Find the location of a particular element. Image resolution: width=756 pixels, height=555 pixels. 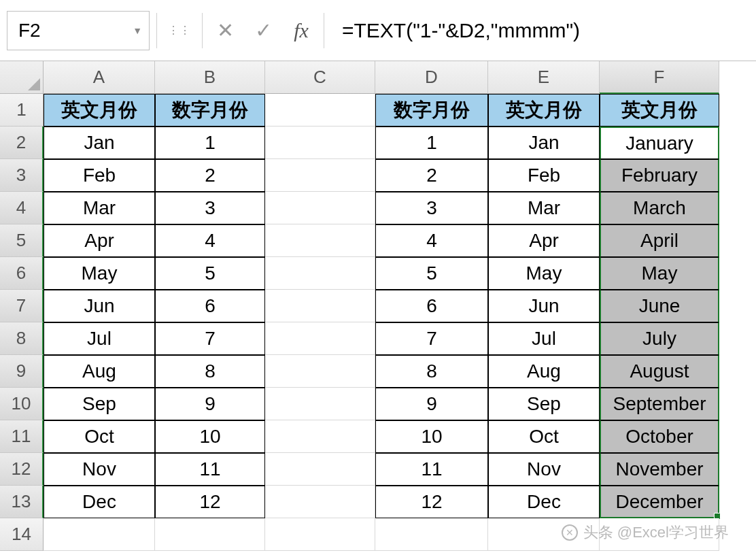

cancel-icon: ✕ is located at coordinates (225, 31).